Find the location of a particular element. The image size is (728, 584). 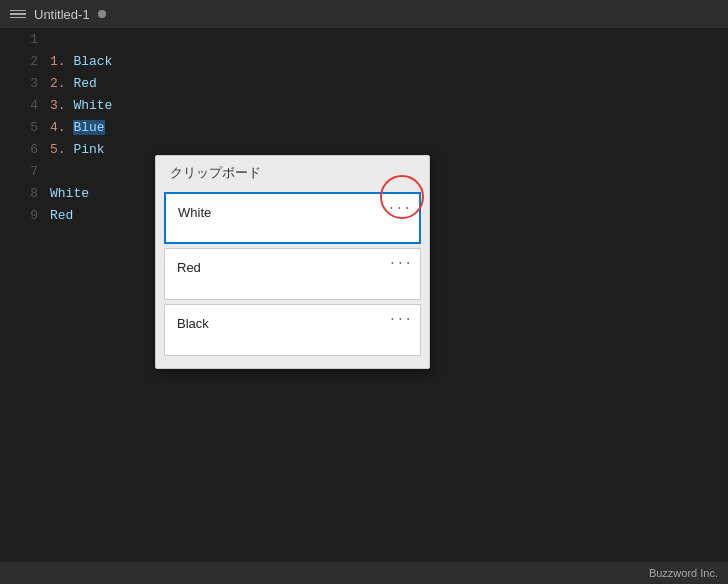

footer-brand: Buzzword Inc. is located at coordinates (684, 573).